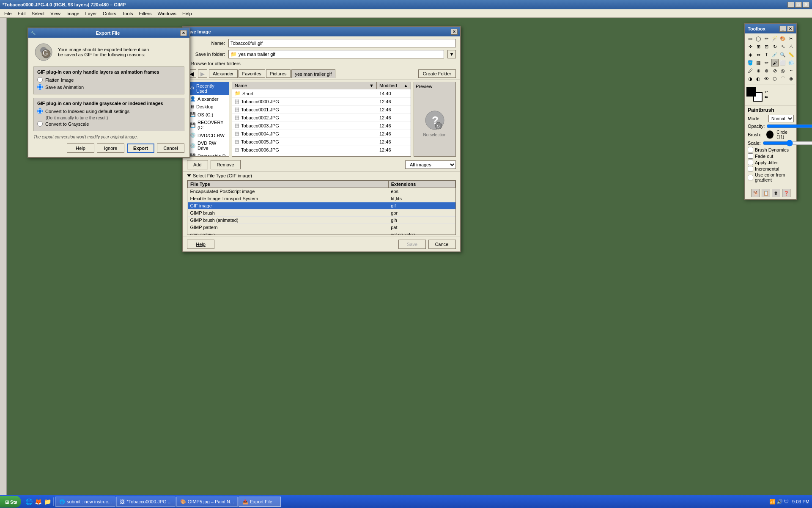 The image size is (812, 508). I want to click on export-close-btn: ✕, so click(184, 33).